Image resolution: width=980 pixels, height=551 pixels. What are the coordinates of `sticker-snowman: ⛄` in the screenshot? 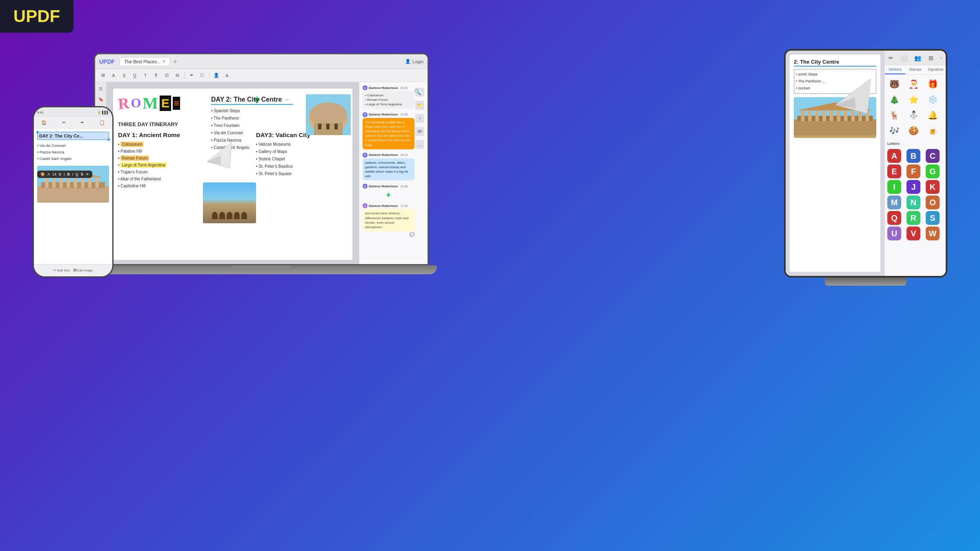 It's located at (913, 115).